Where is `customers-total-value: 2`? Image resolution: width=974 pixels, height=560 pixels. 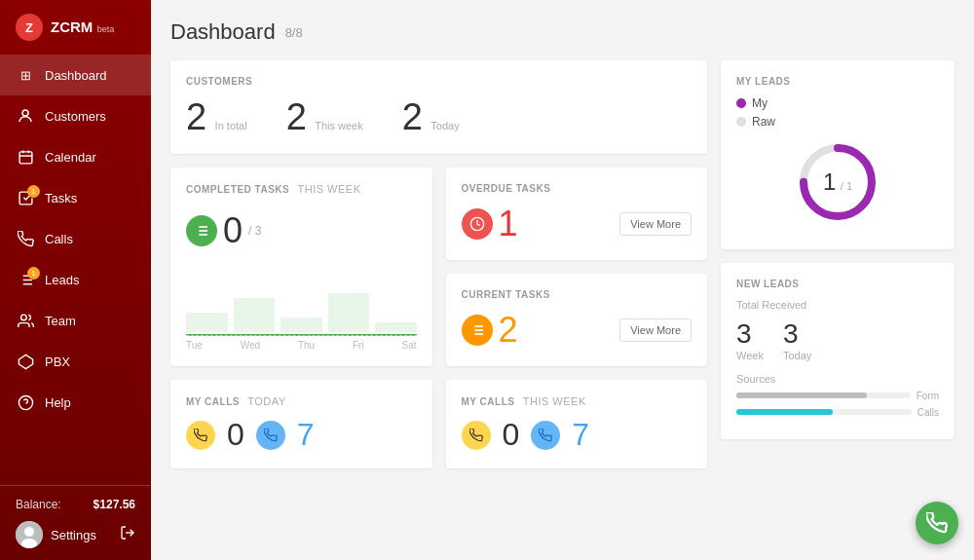 customers-total-value: 2 is located at coordinates (197, 117).